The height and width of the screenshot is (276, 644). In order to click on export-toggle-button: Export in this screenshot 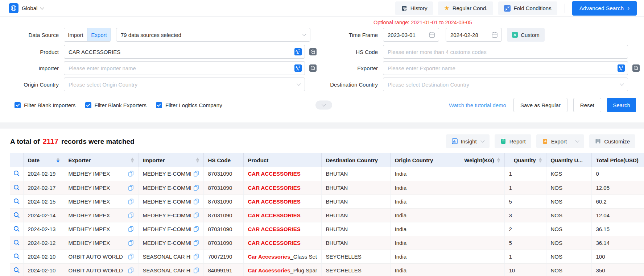, I will do `click(99, 35)`.